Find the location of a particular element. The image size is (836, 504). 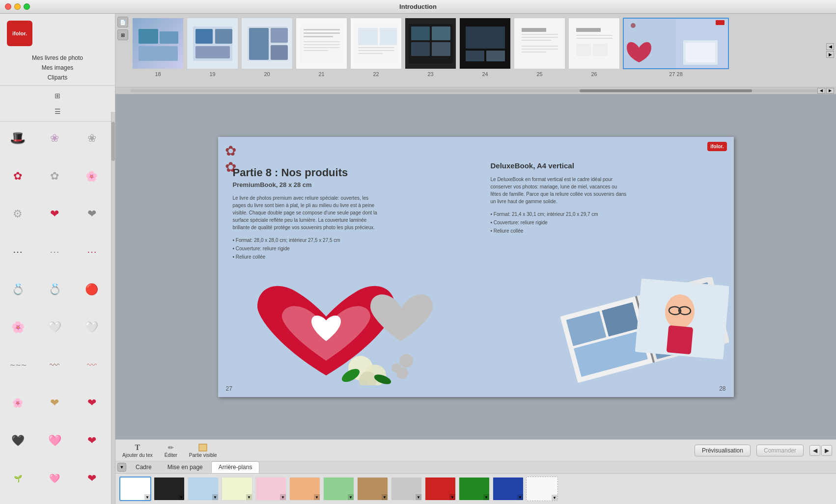

clipart-item: 🎩 is located at coordinates (18, 138).